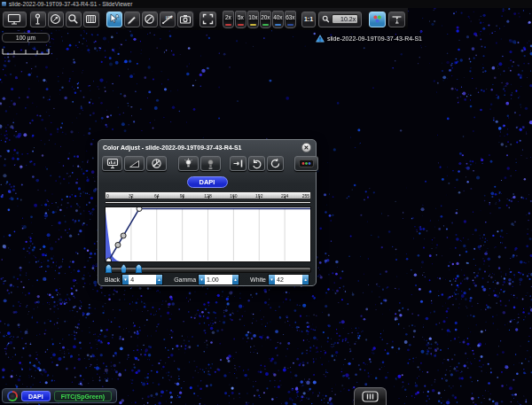 This screenshot has width=532, height=405. I want to click on channel-tab-fitc: FITC(SpGreen), so click(83, 396).